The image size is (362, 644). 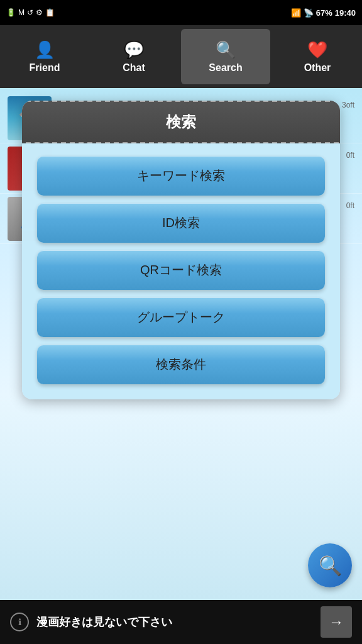 What do you see at coordinates (20, 622) in the screenshot?
I see `info-icon: ℹ` at bounding box center [20, 622].